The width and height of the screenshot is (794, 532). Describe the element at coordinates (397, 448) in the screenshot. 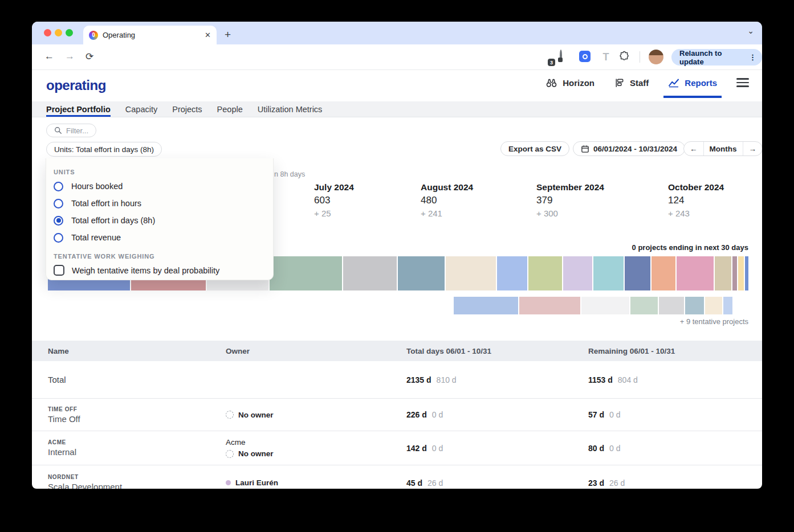

I see `table-row-internal: ACME Internal Acme No owner 142 d 0 d 80…` at that location.